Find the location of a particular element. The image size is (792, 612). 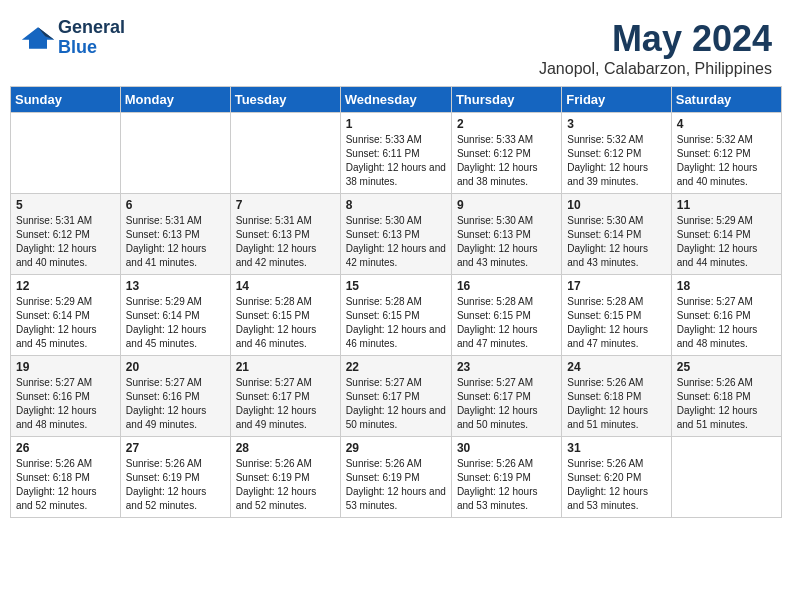

calendar-header: SundayMondayTuesdayWednesdayThursdayFrid… is located at coordinates (396, 100).